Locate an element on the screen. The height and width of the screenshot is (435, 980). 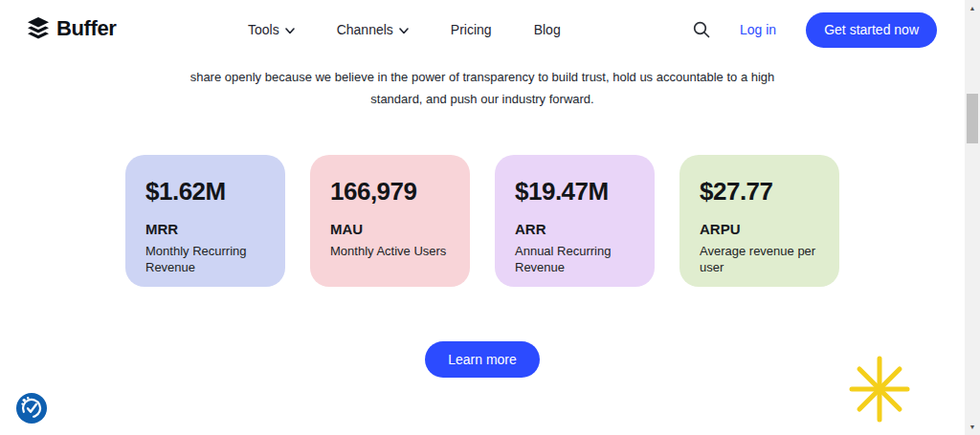
metric-description: Average revenue per user is located at coordinates (760, 260).